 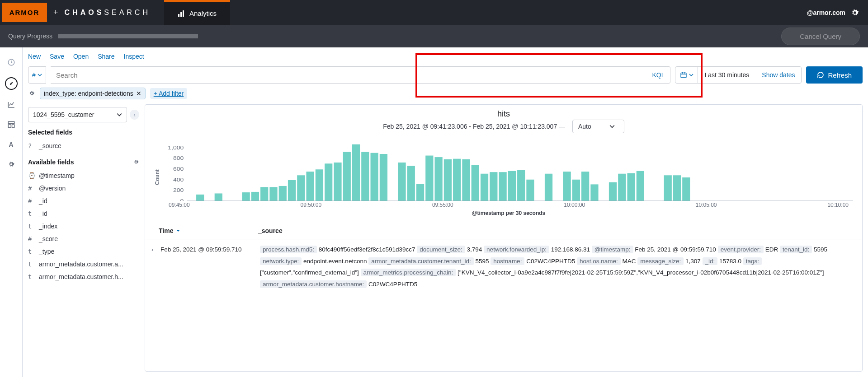 I want to click on bar-chart-icon, so click(x=181, y=14).